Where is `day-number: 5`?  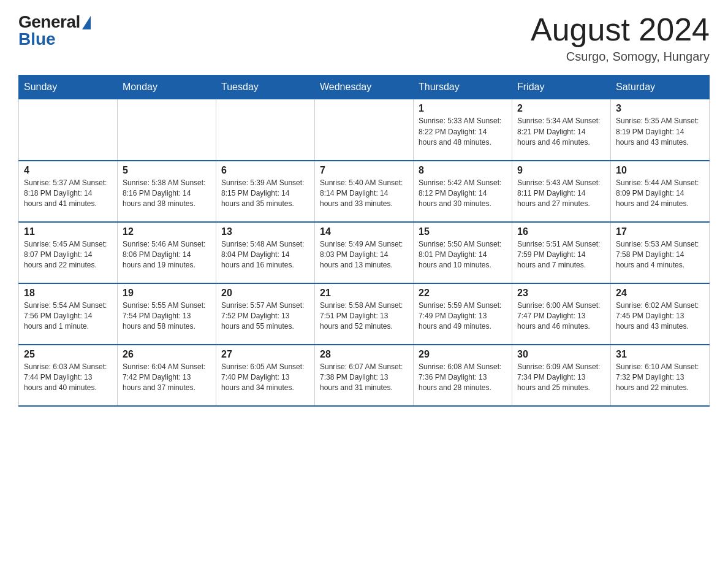 day-number: 5 is located at coordinates (167, 170).